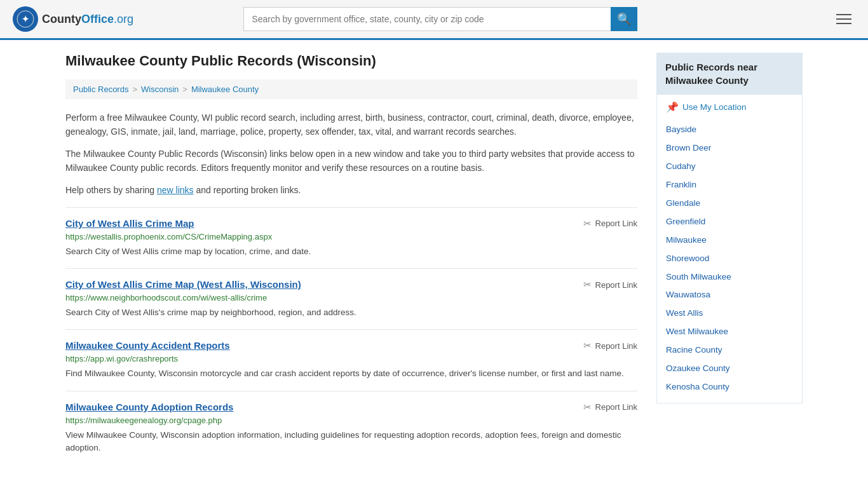 This screenshot has height=488, width=868. What do you see at coordinates (729, 186) in the screenshot?
I see `sidebar-link: Franklin` at bounding box center [729, 186].